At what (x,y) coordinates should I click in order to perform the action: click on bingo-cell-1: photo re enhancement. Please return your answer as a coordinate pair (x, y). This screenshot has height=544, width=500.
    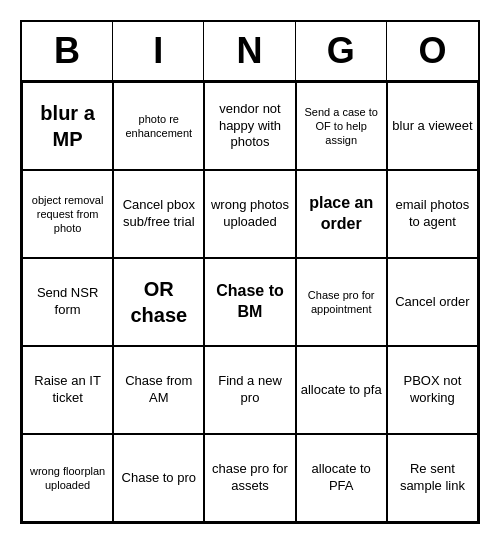
    Looking at the image, I should click on (158, 126).